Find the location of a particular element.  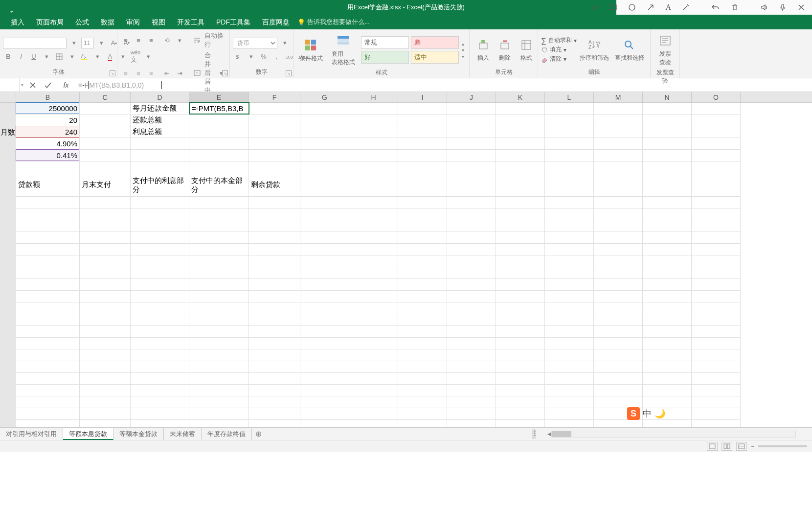

cell-F3 is located at coordinates (275, 132).